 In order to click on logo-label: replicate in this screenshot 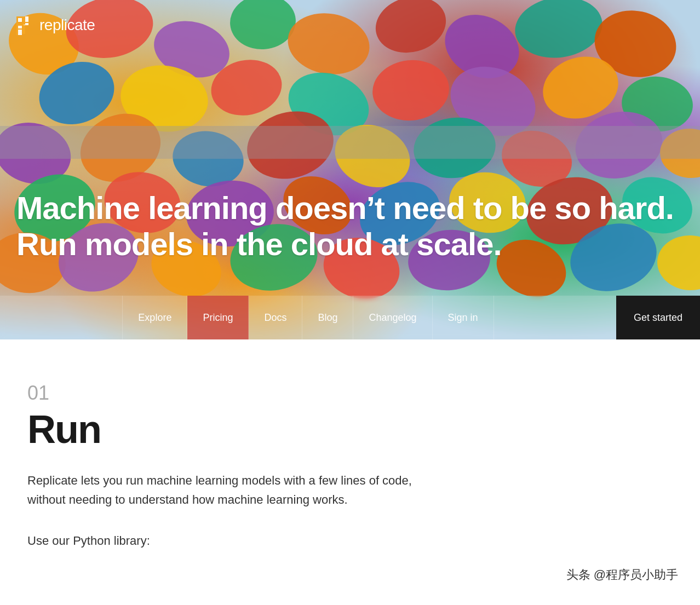, I will do `click(67, 25)`.